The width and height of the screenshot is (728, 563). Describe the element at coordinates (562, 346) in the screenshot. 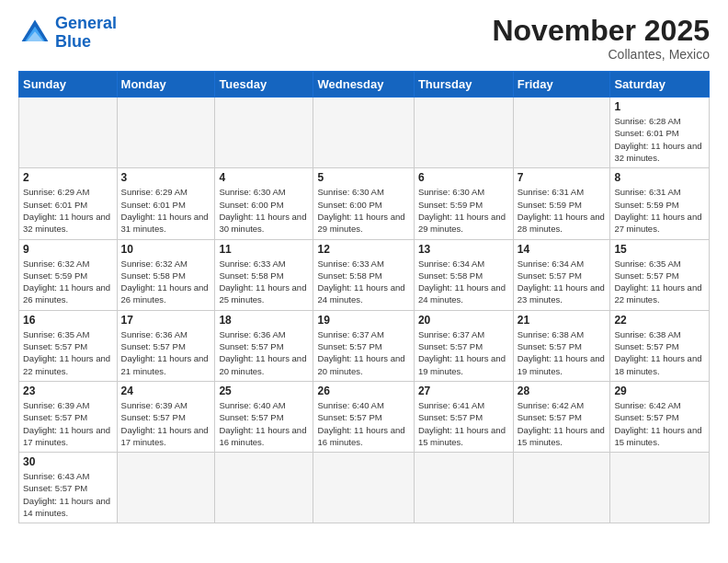

I see `day-21: 21 Sunrise: 6:38 AMSunset: 5:57 PMDaylig…` at that location.